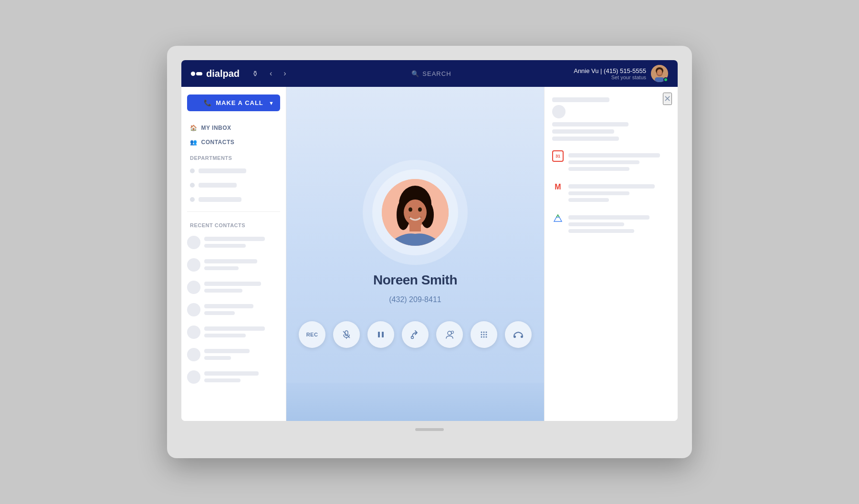 The height and width of the screenshot is (504, 859). What do you see at coordinates (518, 335) in the screenshot?
I see `hangup-button` at bounding box center [518, 335].